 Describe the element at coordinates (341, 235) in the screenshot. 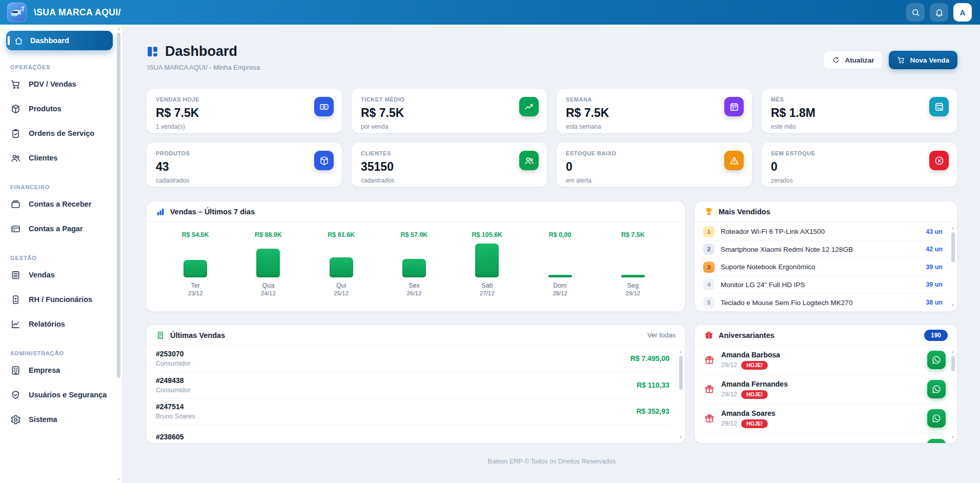

I see `bar-value-label: R$ 61.6K` at that location.